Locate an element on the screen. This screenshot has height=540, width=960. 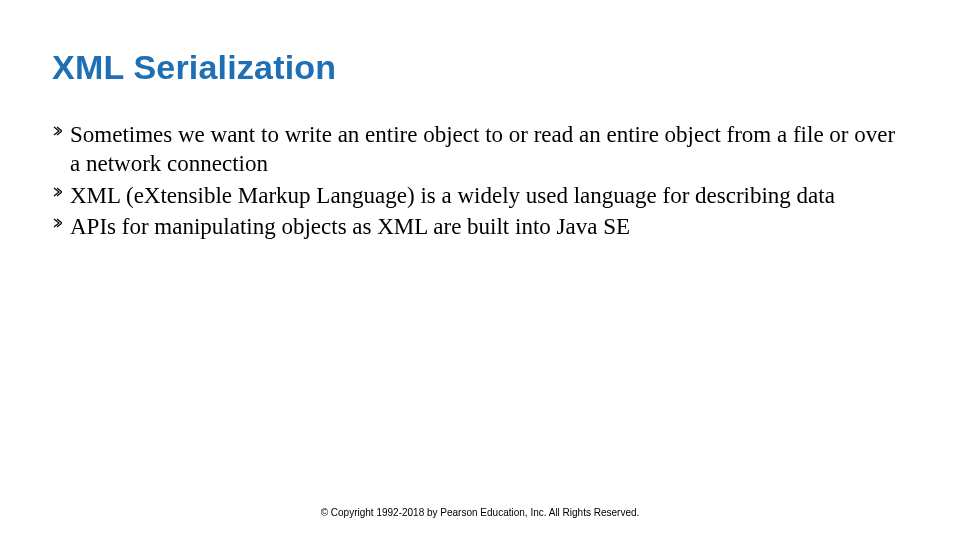
bullet-item: APIs for manipulating objects as XML are… is located at coordinates (480, 226).